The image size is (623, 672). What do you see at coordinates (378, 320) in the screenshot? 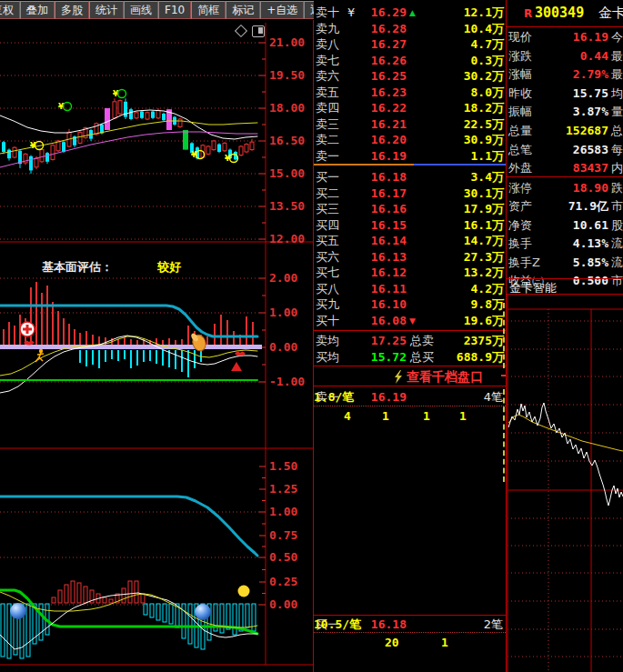
I see `level-price: 16.08` at bounding box center [378, 320].